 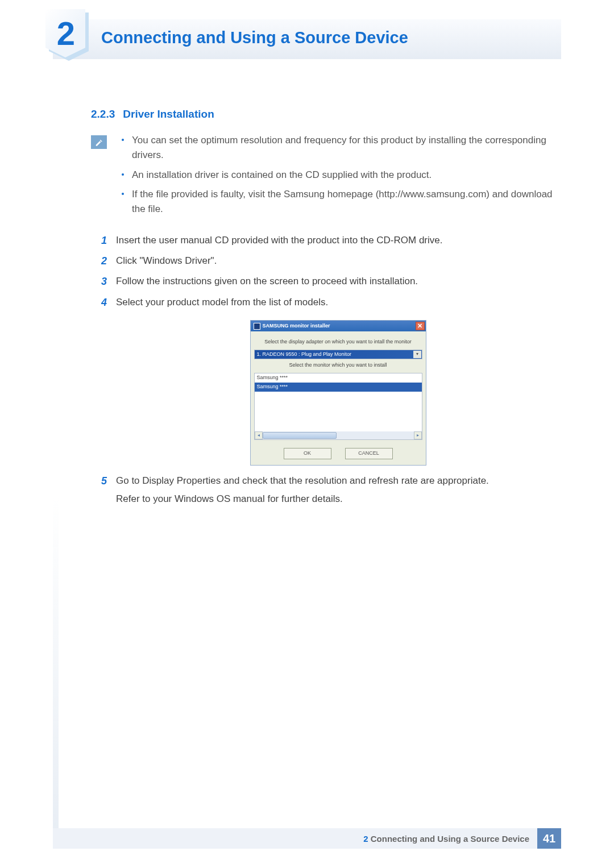 I want to click on chevron-down-icon: ▾, so click(x=417, y=355).